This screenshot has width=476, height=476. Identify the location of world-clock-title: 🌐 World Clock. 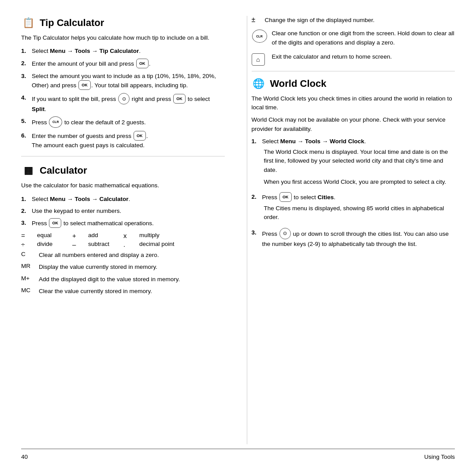
(353, 84).